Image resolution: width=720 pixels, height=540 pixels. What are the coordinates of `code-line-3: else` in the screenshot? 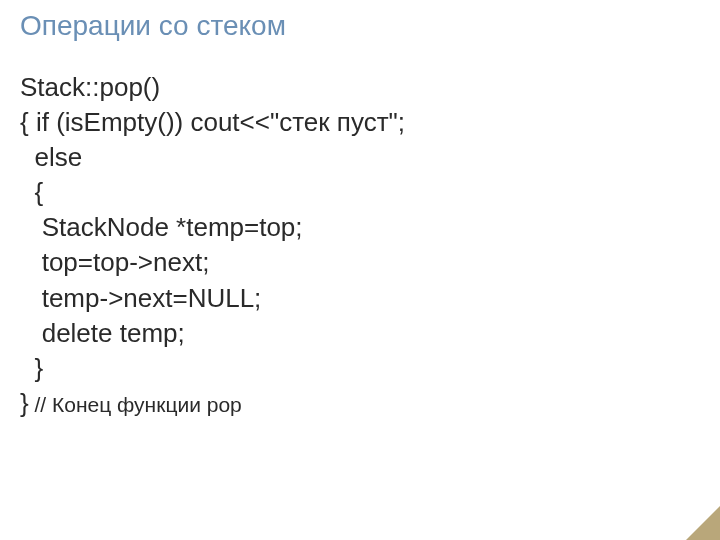 It's located at (360, 158).